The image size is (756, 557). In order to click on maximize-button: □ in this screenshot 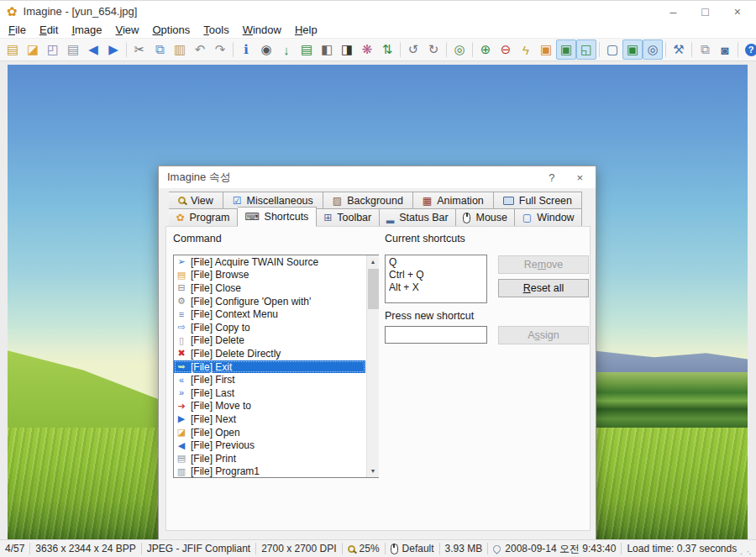, I will do `click(705, 12)`.